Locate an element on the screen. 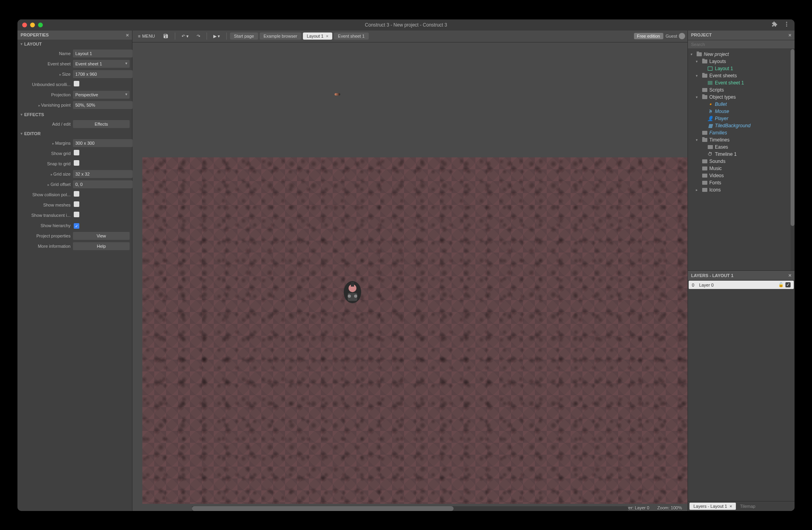 The width and height of the screenshot is (812, 530). margins-input is located at coordinates (103, 143).